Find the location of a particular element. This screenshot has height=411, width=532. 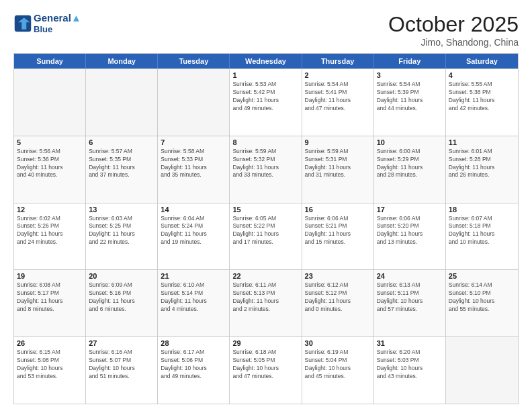

day-info: Sunrise: 6:07 AM Sunset: 5:18 PM Dayligh… is located at coordinates (482, 231).